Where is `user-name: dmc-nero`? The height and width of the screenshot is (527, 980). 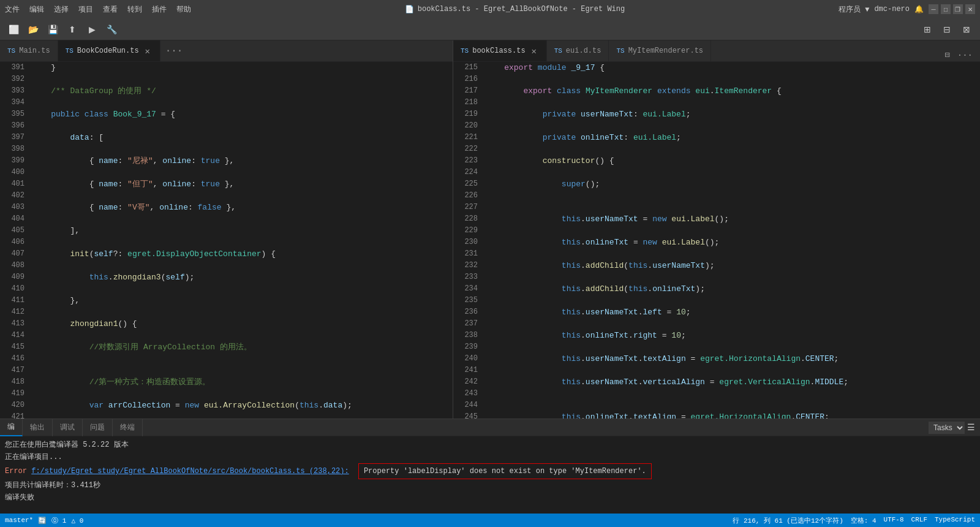
user-name: dmc-nero is located at coordinates (892, 9).